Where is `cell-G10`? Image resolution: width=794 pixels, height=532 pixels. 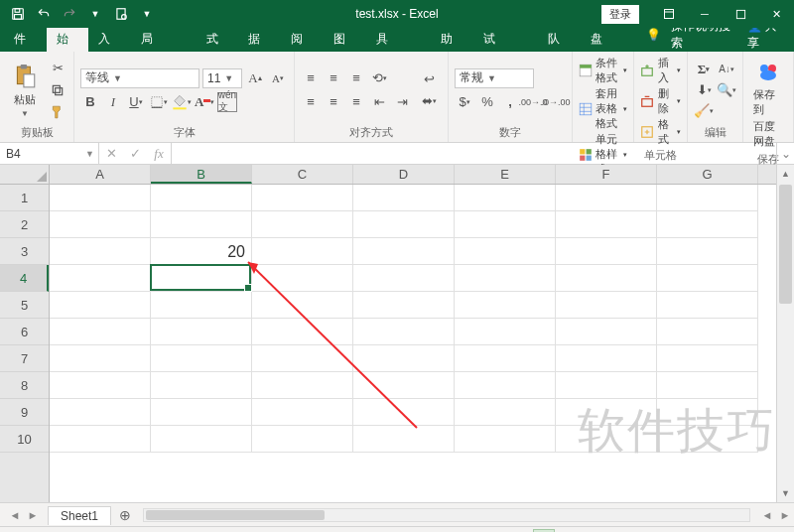
cell-G10 is located at coordinates (708, 439).